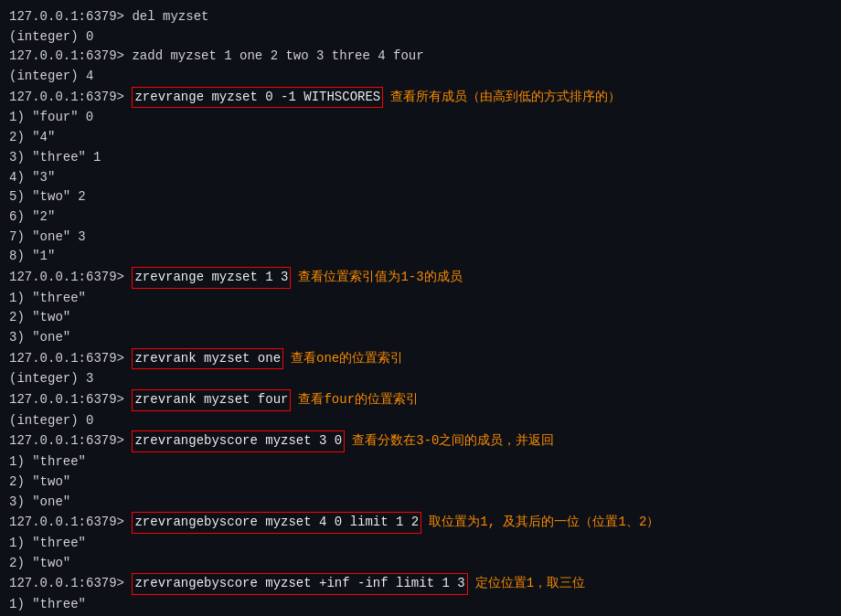 The width and height of the screenshot is (841, 616). I want to click on result-text: (integer) 3, so click(51, 379).